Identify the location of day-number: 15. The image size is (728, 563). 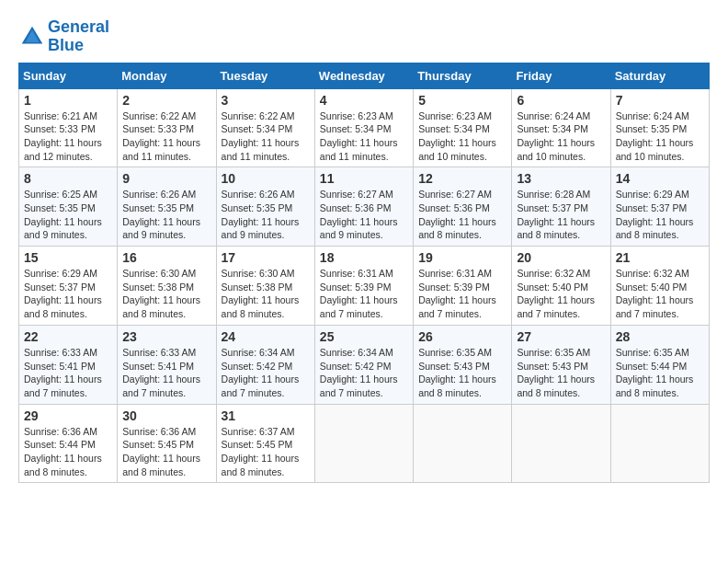
(68, 258).